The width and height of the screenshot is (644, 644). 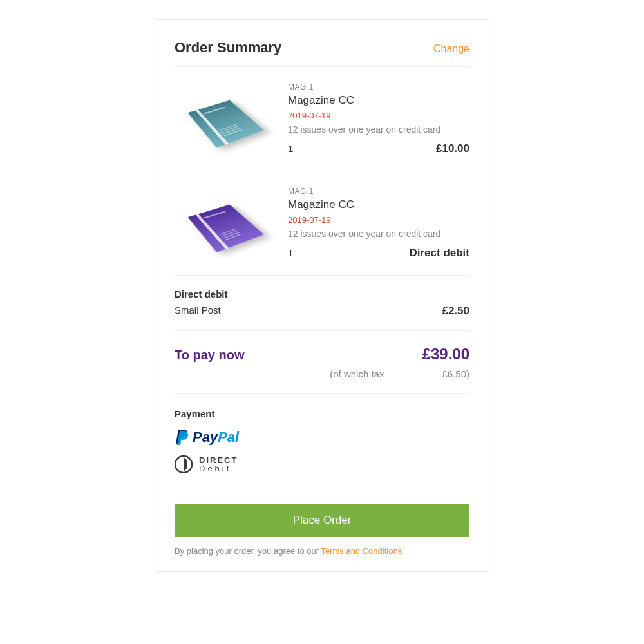 What do you see at coordinates (456, 374) in the screenshot?
I see `tax-value: £6.50)` at bounding box center [456, 374].